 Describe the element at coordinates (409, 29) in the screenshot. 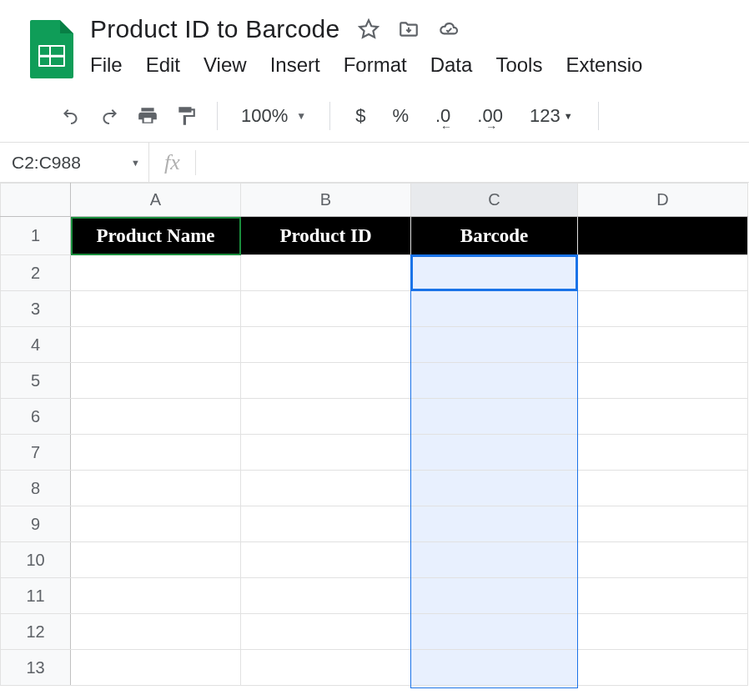

I see `move-folder-icon` at that location.